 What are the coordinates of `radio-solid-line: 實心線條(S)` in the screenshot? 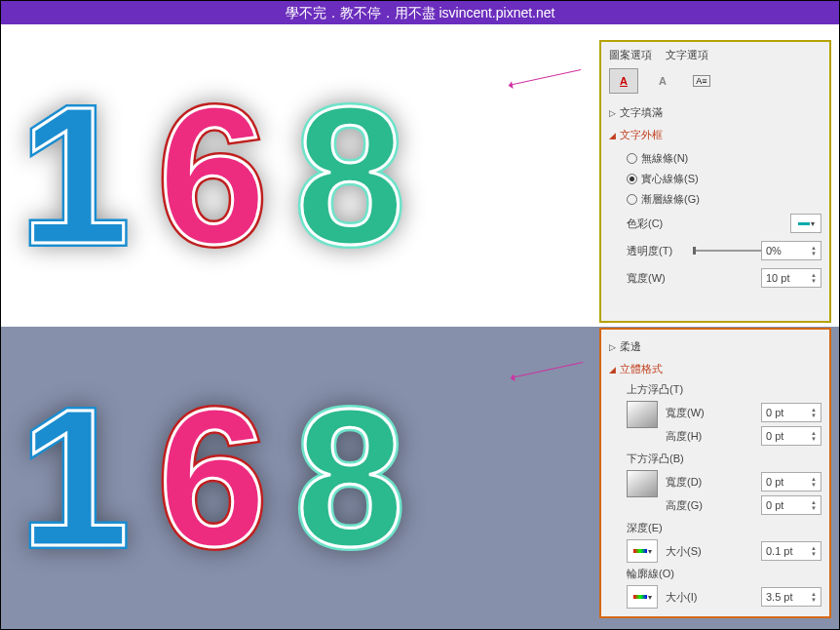 It's located at (724, 179).